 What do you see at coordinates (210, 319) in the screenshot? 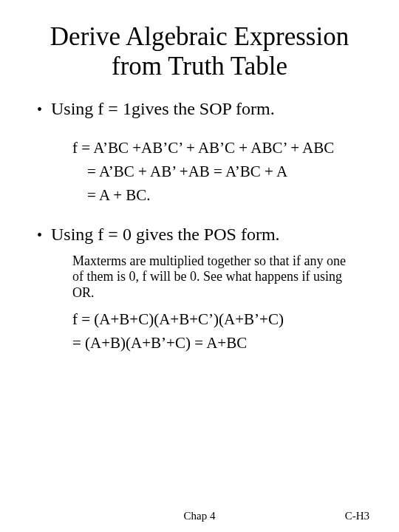
I see `pos-line1: f = (A+B+C)(A+B+C’)(A+B’+C)` at bounding box center [210, 319].